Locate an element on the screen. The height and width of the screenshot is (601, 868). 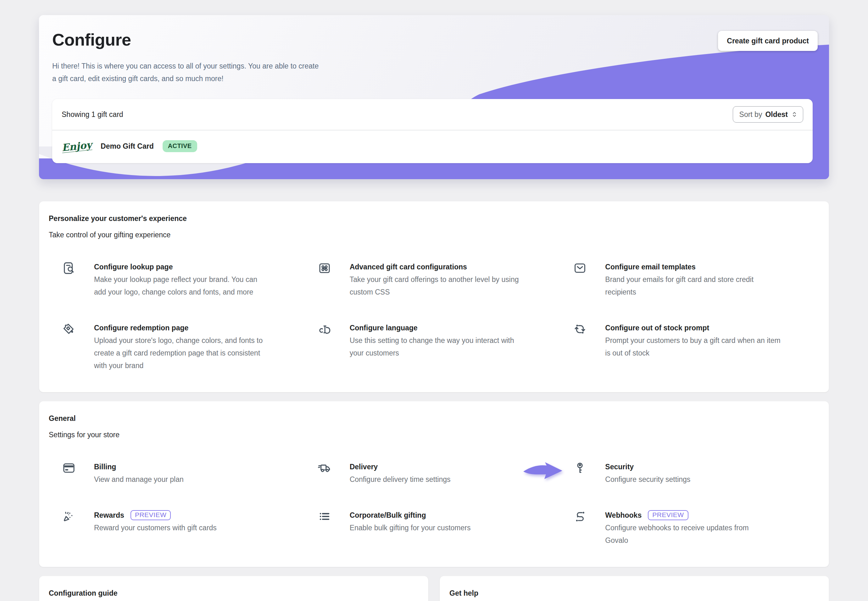
page-subtitle-line-2: a gift card, edit existing gift cards, a… is located at coordinates (225, 78).